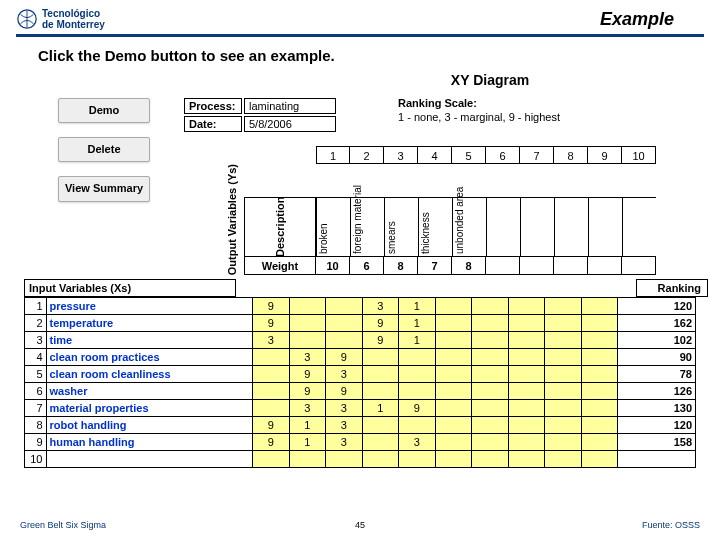 This screenshot has width=720, height=540. I want to click on demo-button: Demo, so click(104, 110).